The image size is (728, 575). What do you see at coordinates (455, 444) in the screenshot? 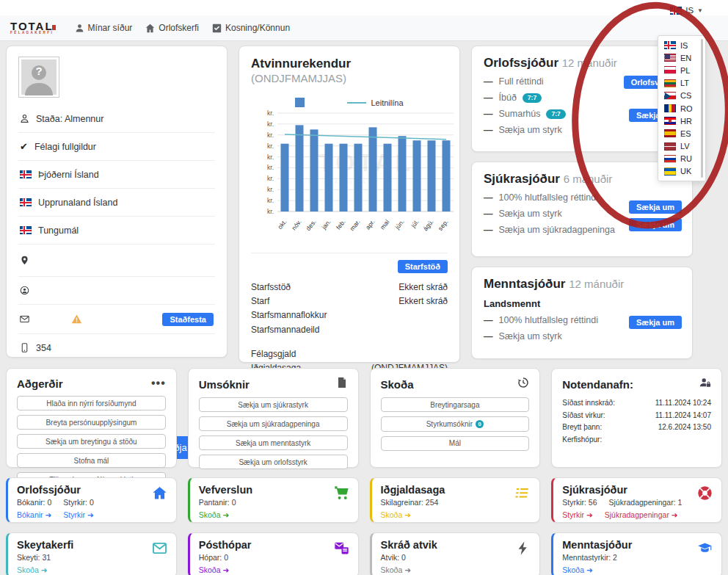
I see `cases-button: Mál` at bounding box center [455, 444].